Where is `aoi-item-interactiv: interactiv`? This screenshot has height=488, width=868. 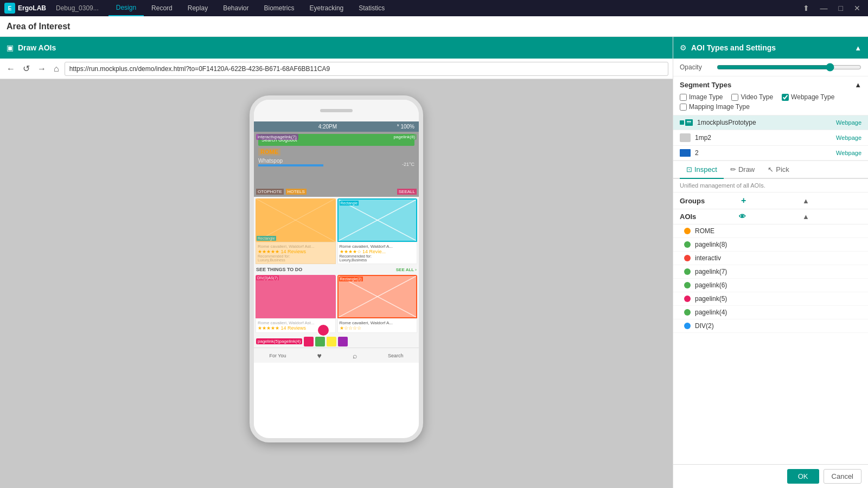
aoi-item-interactiv: interactiv is located at coordinates (770, 258).